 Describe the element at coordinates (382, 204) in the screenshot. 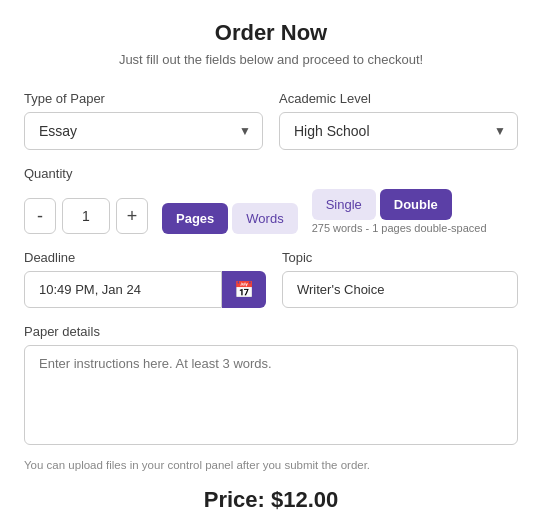

I see `single-double-toggle: Single Double` at that location.